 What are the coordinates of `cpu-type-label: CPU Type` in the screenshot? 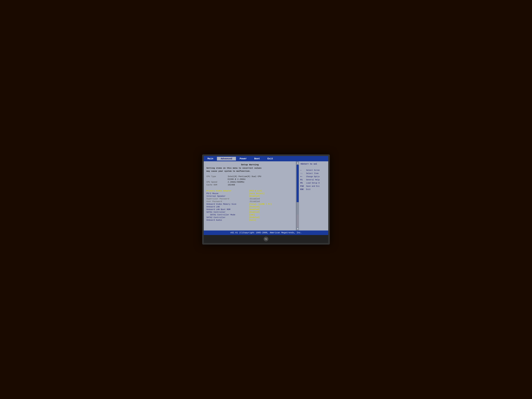 It's located at (217, 177).